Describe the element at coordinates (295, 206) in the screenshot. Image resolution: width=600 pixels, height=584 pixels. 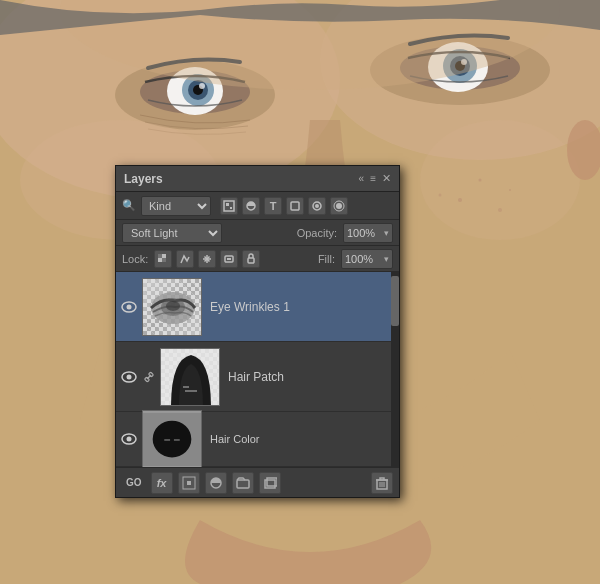
I see `filter-shape-button` at that location.